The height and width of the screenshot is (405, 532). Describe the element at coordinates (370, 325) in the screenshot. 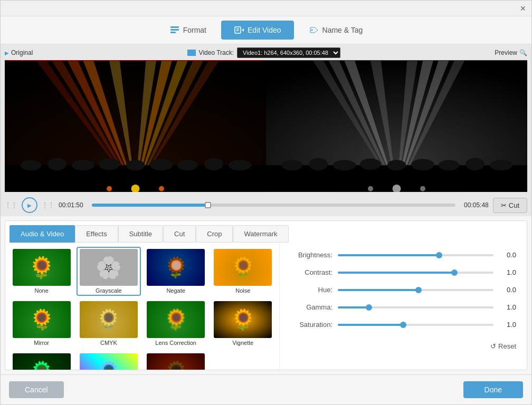

I see `saturation-fill` at that location.